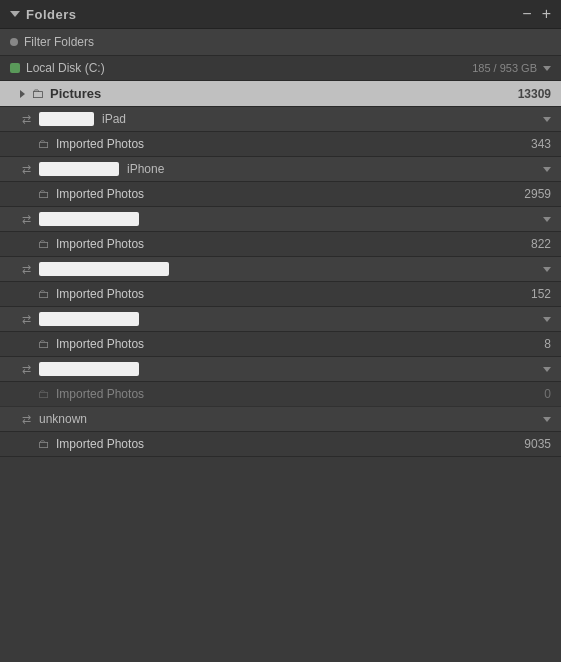  What do you see at coordinates (66, 68) in the screenshot?
I see `drive-name: Local Disk (C:)` at bounding box center [66, 68].